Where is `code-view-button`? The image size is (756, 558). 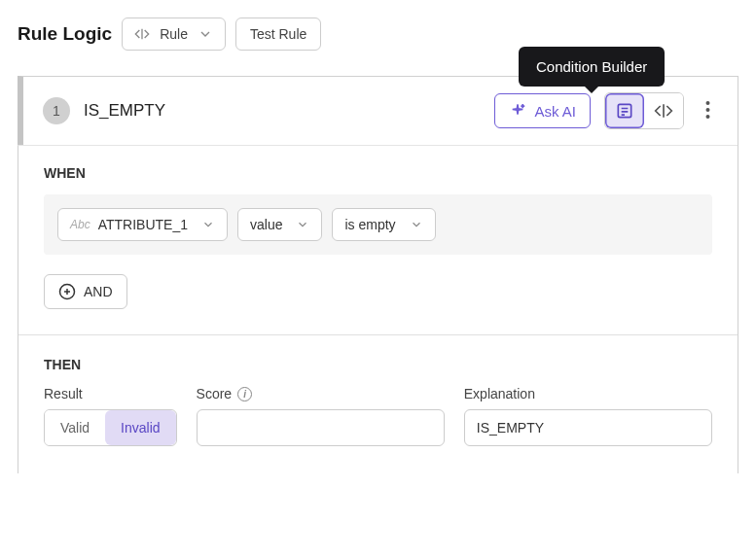
code-view-button is located at coordinates (664, 111).